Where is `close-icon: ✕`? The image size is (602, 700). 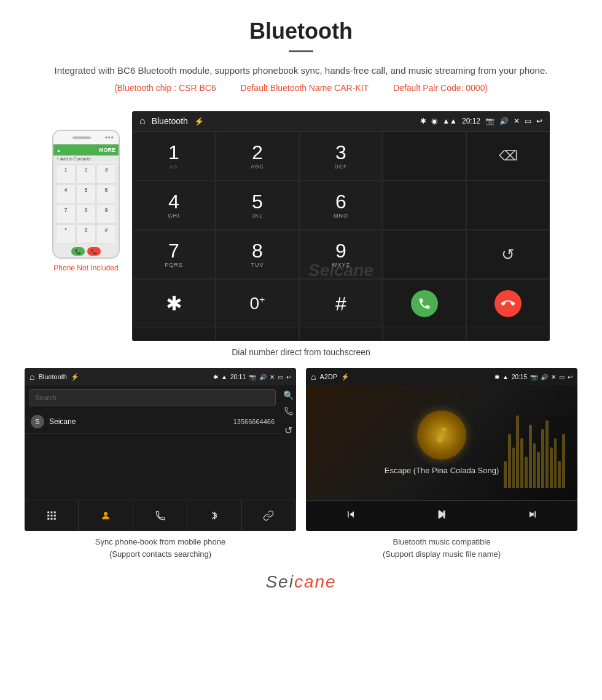 close-icon: ✕ is located at coordinates (517, 121).